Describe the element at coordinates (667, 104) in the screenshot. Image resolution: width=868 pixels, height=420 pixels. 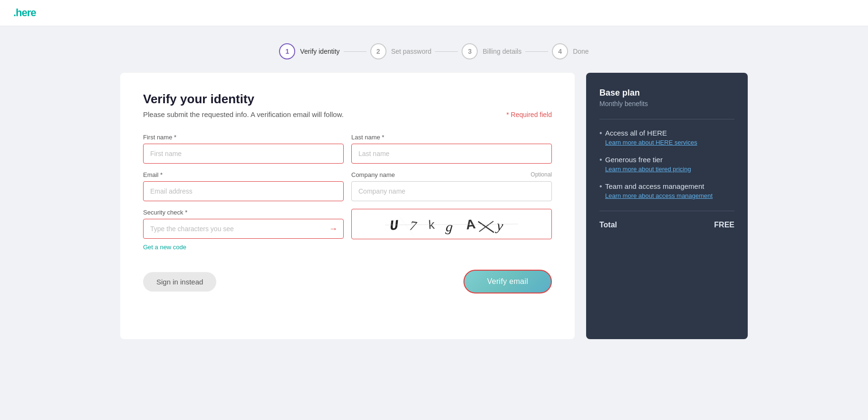
I see `plan-subtitle: Monthly benefits` at that location.